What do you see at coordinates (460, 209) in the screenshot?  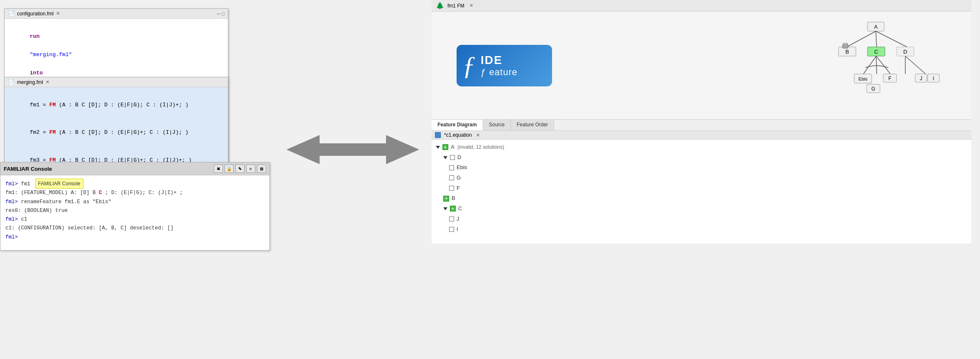 I see `c-label: C` at bounding box center [460, 209].